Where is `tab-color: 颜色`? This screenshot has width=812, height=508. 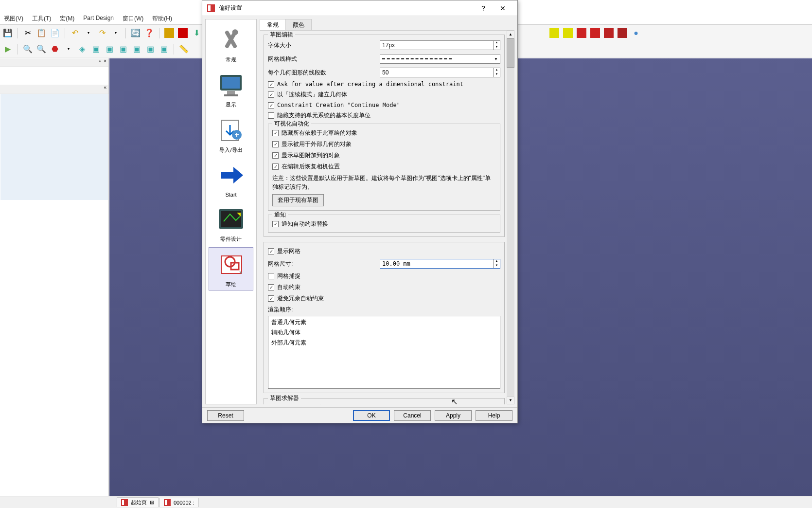
tab-color: 颜色 is located at coordinates (299, 24).